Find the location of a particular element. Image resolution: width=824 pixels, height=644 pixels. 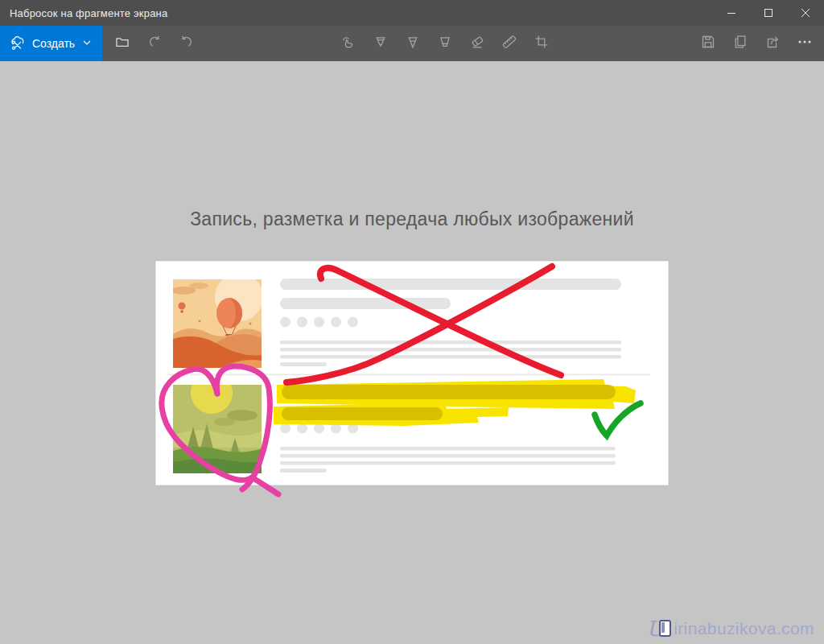

welcome-heading: Запись, разметка и передача любых изобра… is located at coordinates (412, 219).